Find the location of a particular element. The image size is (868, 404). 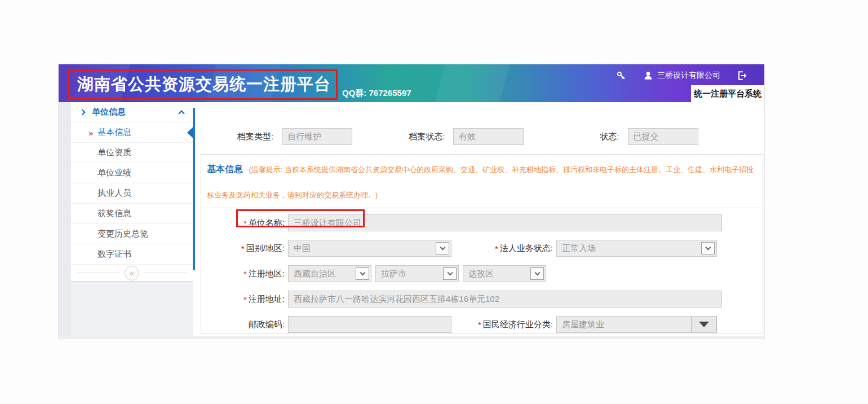

company-name: 三桥设计有限公司 is located at coordinates (689, 76).